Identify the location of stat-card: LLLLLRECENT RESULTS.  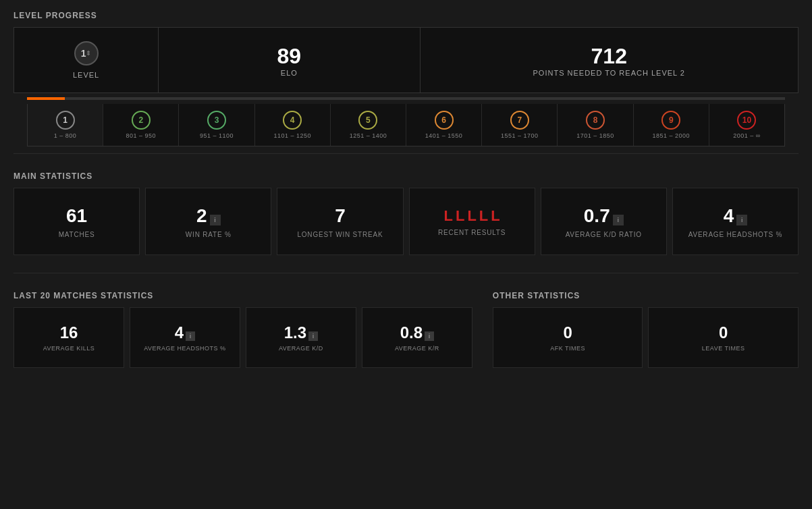
(472, 221).